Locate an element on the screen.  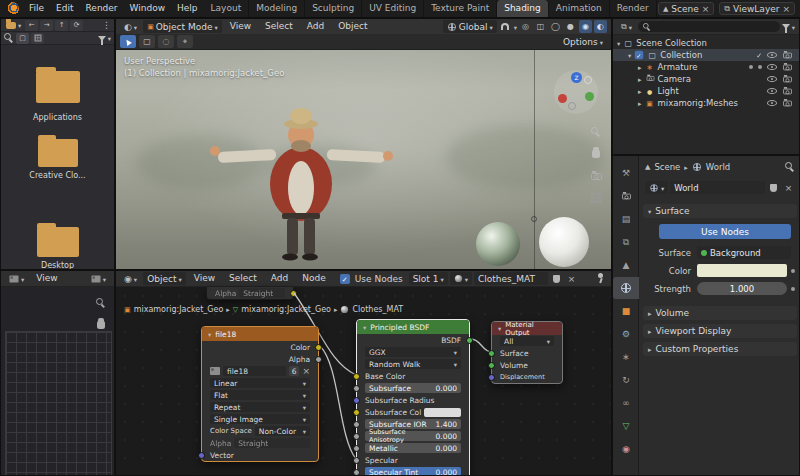
alpha-mode-dropdown: Straight is located at coordinates (272, 443).